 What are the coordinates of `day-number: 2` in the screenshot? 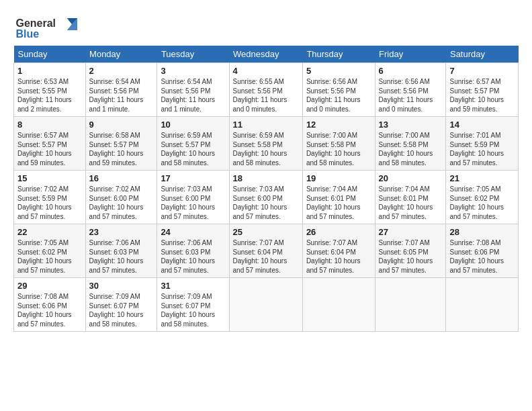 It's located at (122, 71).